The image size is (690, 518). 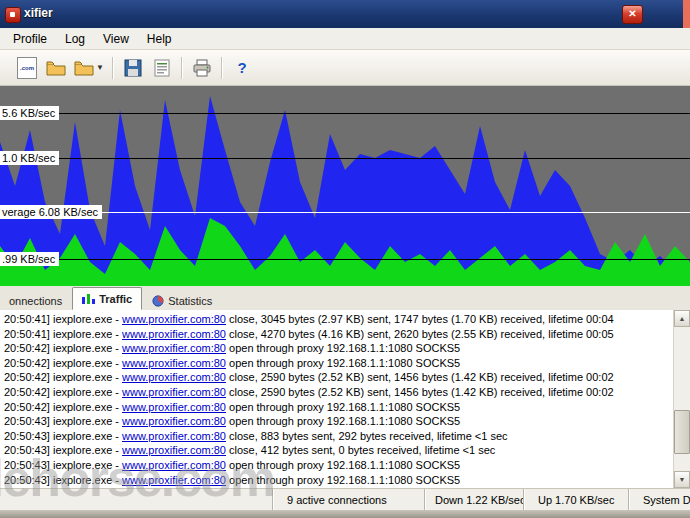 I want to click on tab-traffic-label: Traffic, so click(x=116, y=299).